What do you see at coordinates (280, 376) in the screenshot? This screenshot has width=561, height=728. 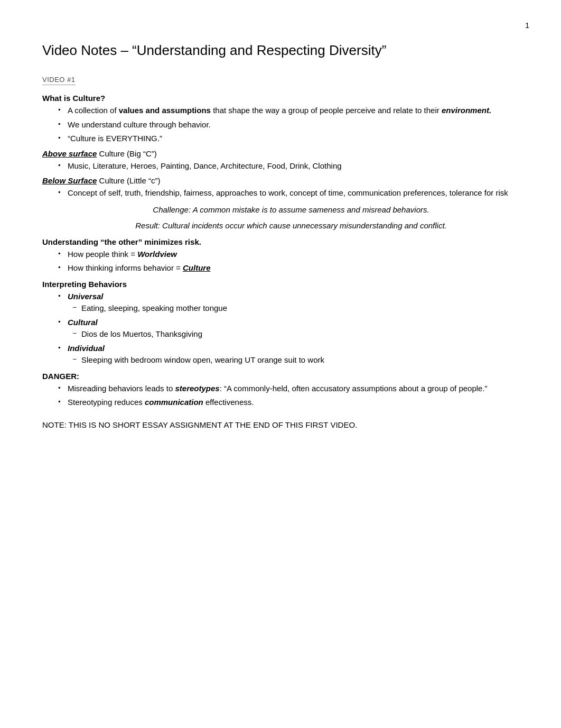 I see `danger-title: DANGER:` at bounding box center [280, 376].